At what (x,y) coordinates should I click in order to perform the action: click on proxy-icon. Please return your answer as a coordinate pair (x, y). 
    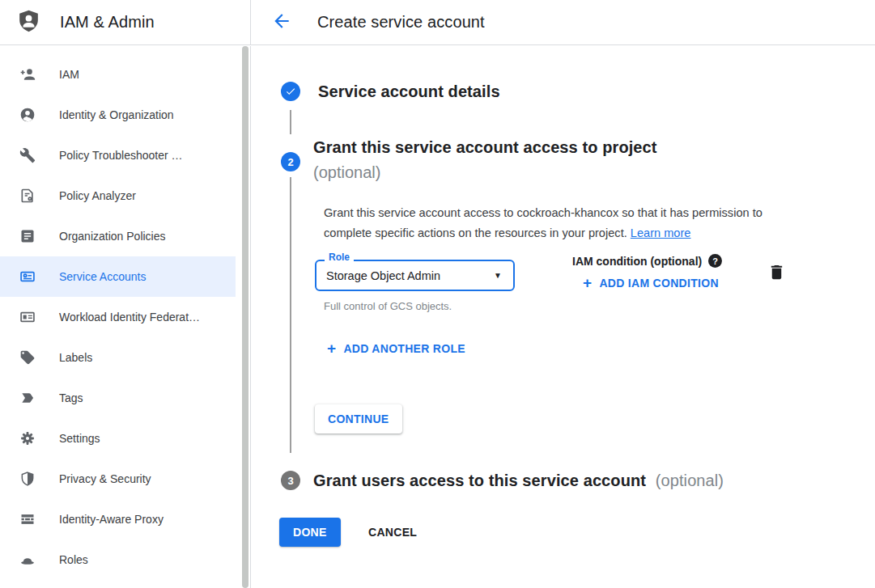
    Looking at the image, I should click on (28, 519).